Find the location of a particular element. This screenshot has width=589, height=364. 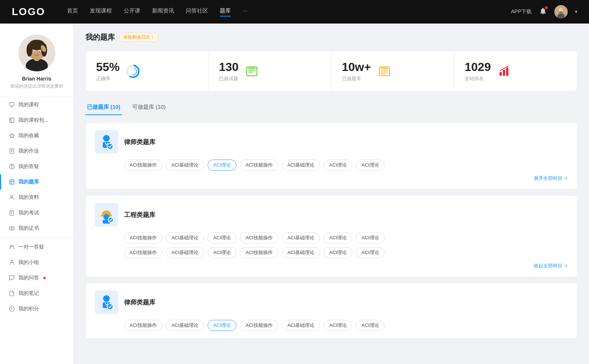

sidebar-item-bank-label: 我的题库 is located at coordinates (29, 182).